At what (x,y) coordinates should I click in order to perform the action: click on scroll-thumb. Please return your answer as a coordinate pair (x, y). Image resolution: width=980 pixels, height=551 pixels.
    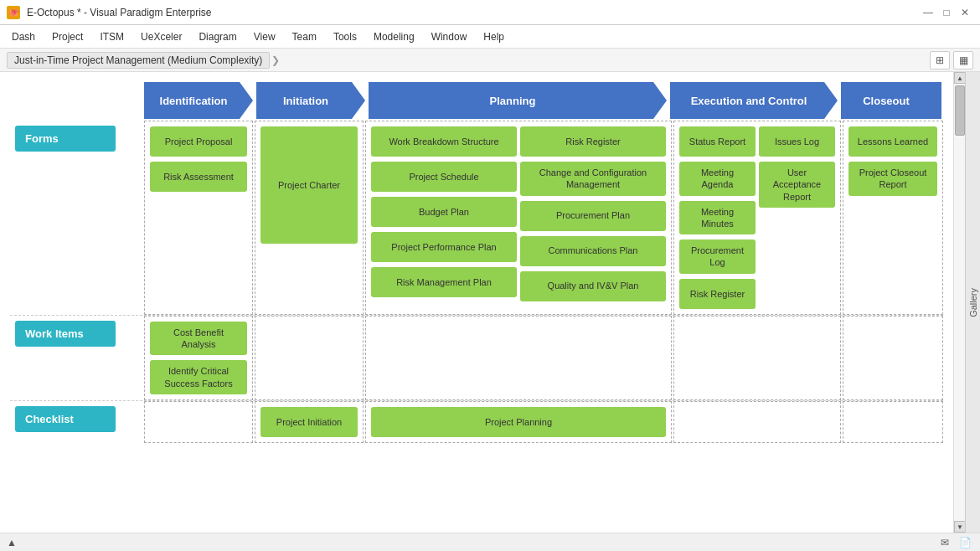
    Looking at the image, I should click on (960, 111).